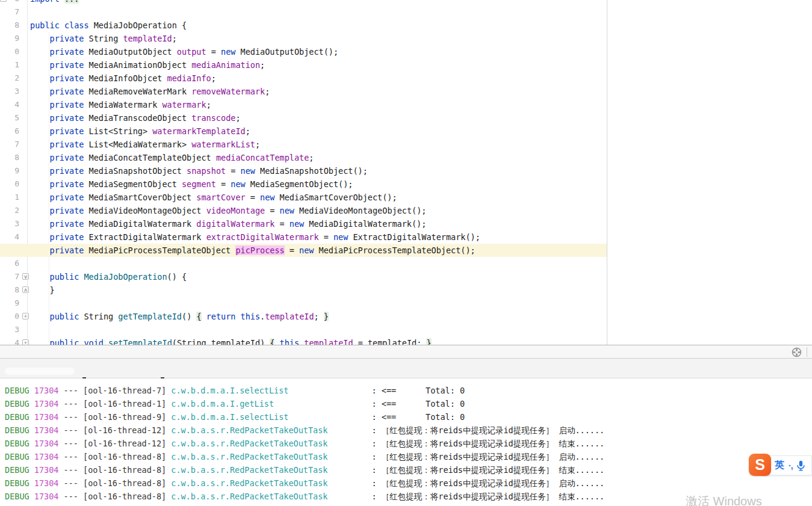 This screenshot has width=812, height=506. Describe the element at coordinates (406, 404) in the screenshot. I see `console-log-line: DEBUG 17304 --- [ool-16-thread-1] c.w.b.…` at that location.